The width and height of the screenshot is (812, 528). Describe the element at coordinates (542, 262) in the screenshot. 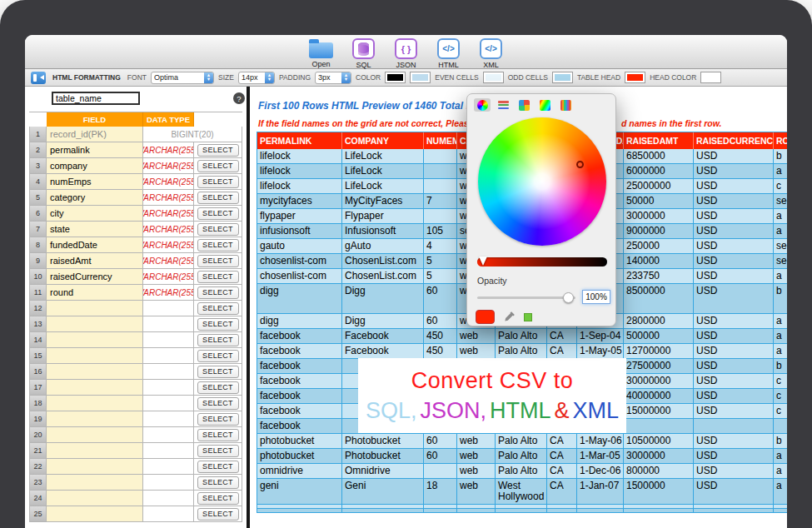

I see `brightness-slider` at that location.